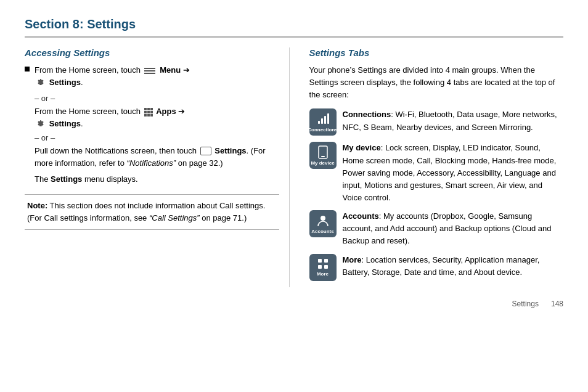 The image size is (588, 392). I want to click on footer-text: Settings, so click(525, 304).